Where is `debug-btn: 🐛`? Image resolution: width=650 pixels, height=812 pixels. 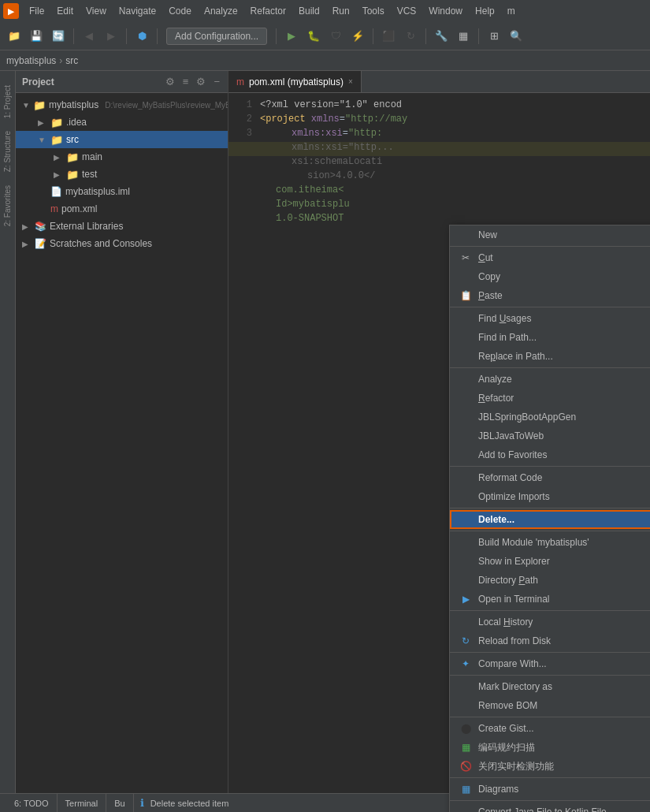
debug-btn: 🐛 is located at coordinates (314, 36).